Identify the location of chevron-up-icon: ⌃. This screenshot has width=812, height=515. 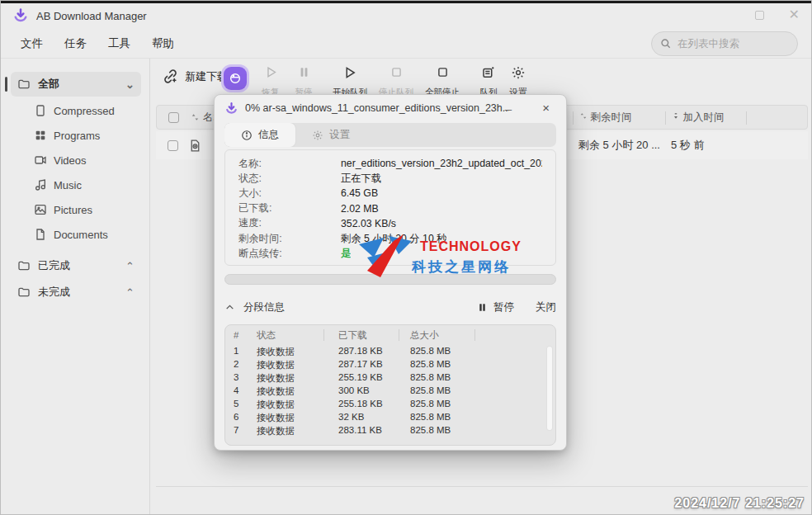
(130, 266).